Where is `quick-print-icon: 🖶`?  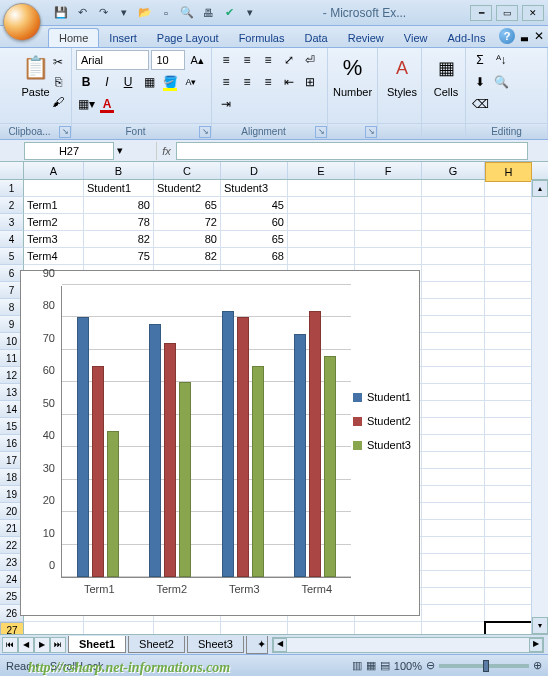 quick-print-icon: 🖶 is located at coordinates (208, 13).